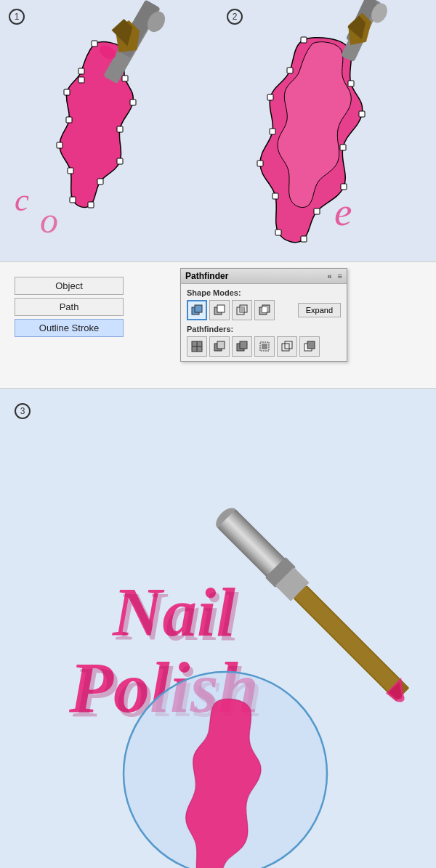 This screenshot has width=436, height=868. What do you see at coordinates (23, 411) in the screenshot?
I see `step-number-3: 3` at bounding box center [23, 411].